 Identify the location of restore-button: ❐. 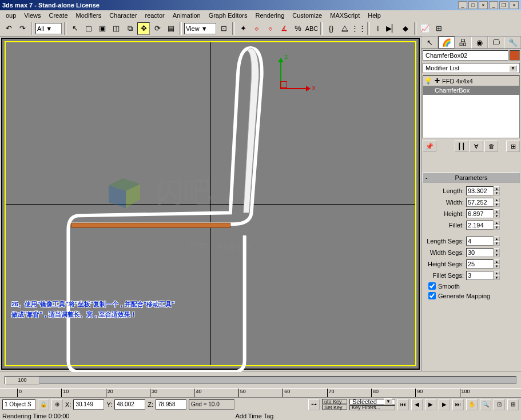
(504, 5).